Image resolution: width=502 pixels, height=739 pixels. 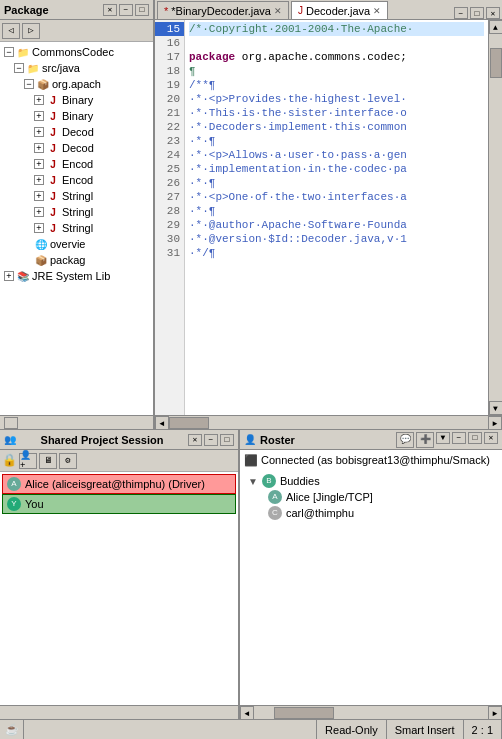 I want to click on roster-group-header: ▼ B Buddies, so click(x=373, y=481).